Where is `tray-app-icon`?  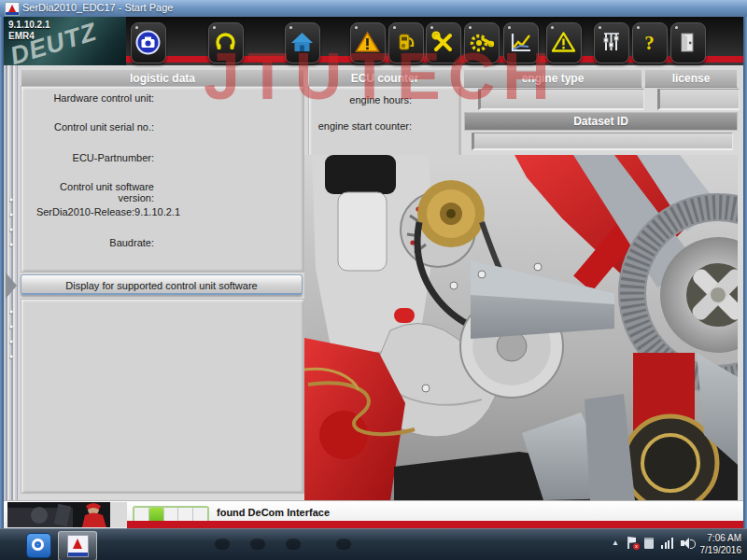
tray-app-icon is located at coordinates (649, 543).